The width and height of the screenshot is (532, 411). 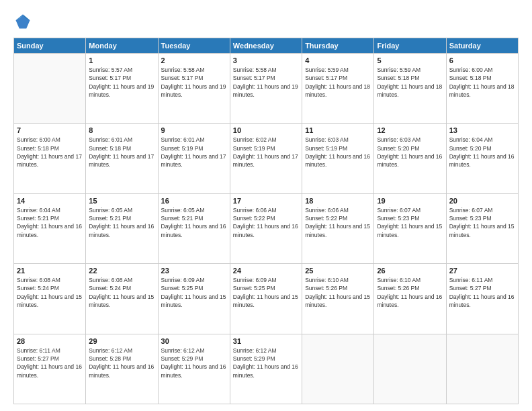 I want to click on calendar-cell: 15Sunrise: 6:05 AMSunset: 5:21 PMDayligh…, so click(x=122, y=228).